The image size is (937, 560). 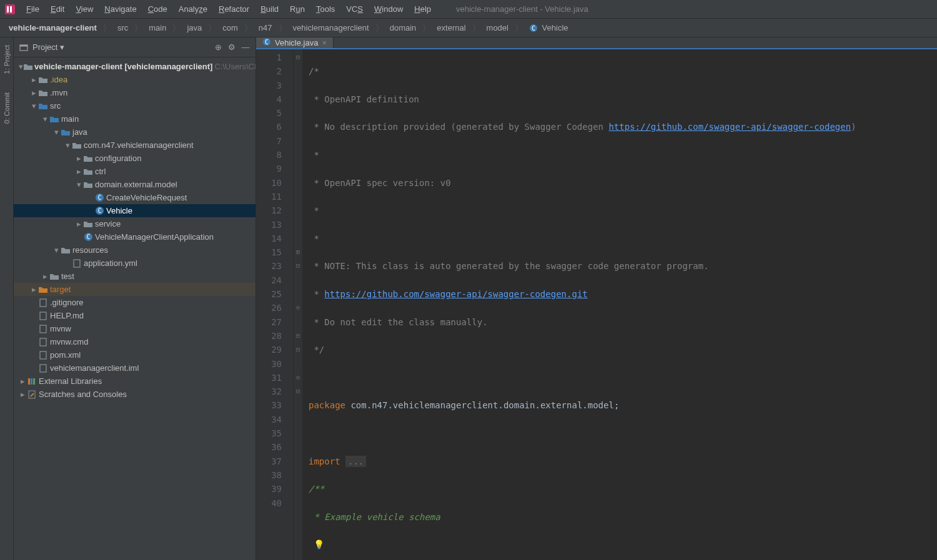 I want to click on crumb: vehiclemanagerclient, so click(x=331, y=27).